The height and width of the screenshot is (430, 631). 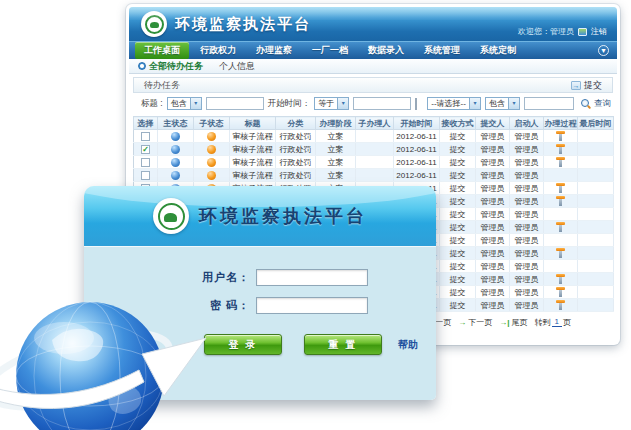 What do you see at coordinates (599, 32) in the screenshot?
I see `logout-link: 注销` at bounding box center [599, 32].